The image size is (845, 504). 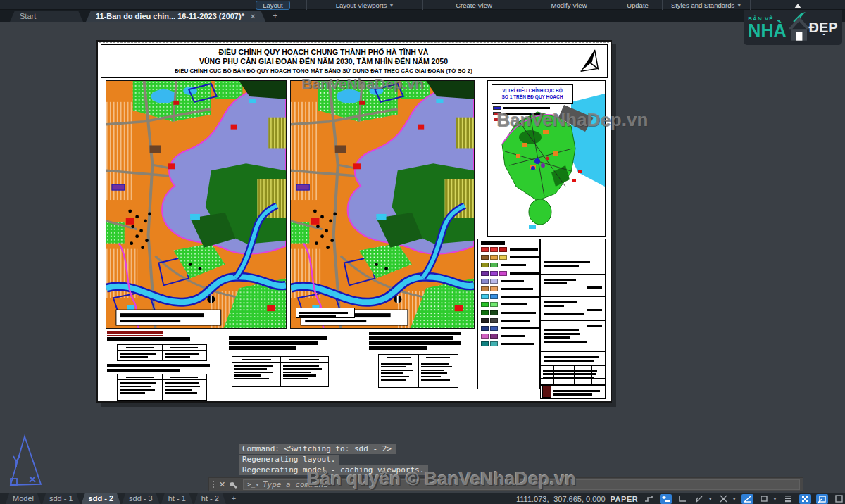 What do you see at coordinates (423, 15) in the screenshot?
I see `file-tab-bar: Start 11-Ban do dieu chin... 16-11-2023 …` at bounding box center [423, 15].